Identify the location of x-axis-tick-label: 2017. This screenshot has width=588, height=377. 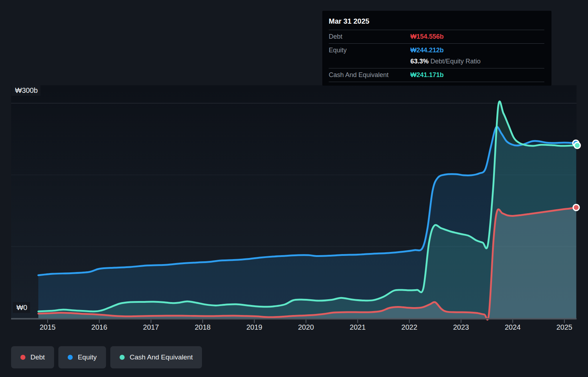
(151, 327).